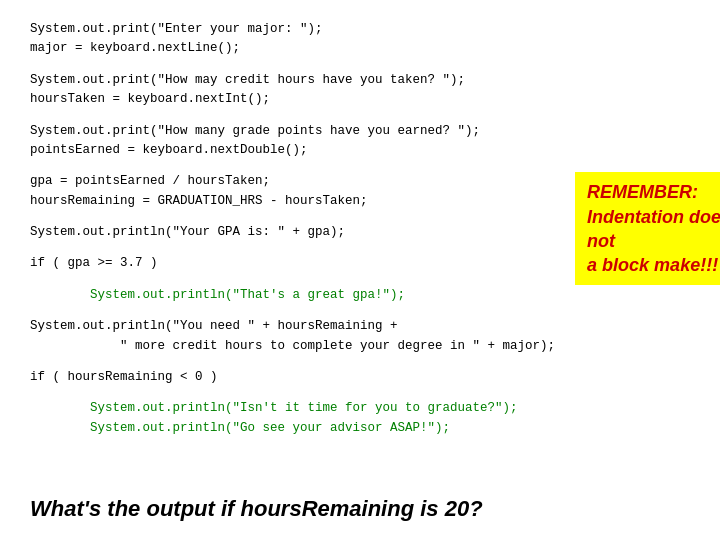 Image resolution: width=720 pixels, height=540 pixels. I want to click on code-block-7: System.out.println("You need " + hoursRe…, so click(292, 336).